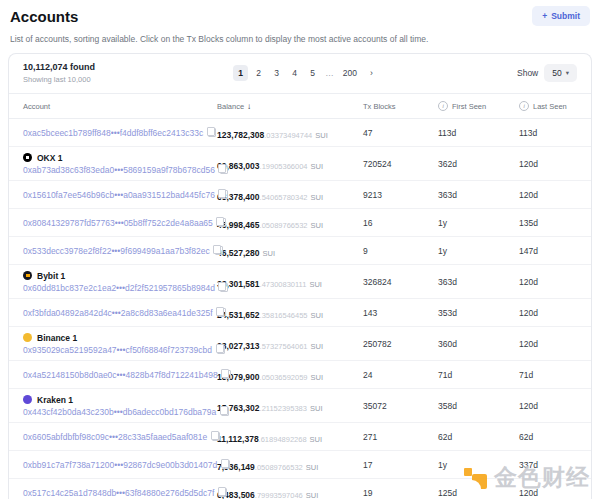  Describe the element at coordinates (478, 375) in the screenshot. I see `first-seen-value: 71d` at that location.